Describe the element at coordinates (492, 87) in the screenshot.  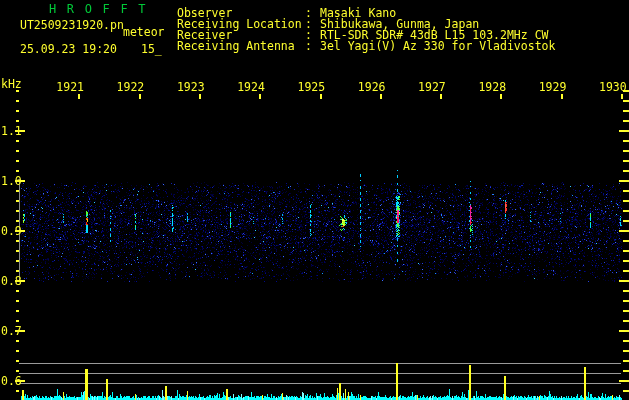
I see `time-tick-label: 1928` at that location.